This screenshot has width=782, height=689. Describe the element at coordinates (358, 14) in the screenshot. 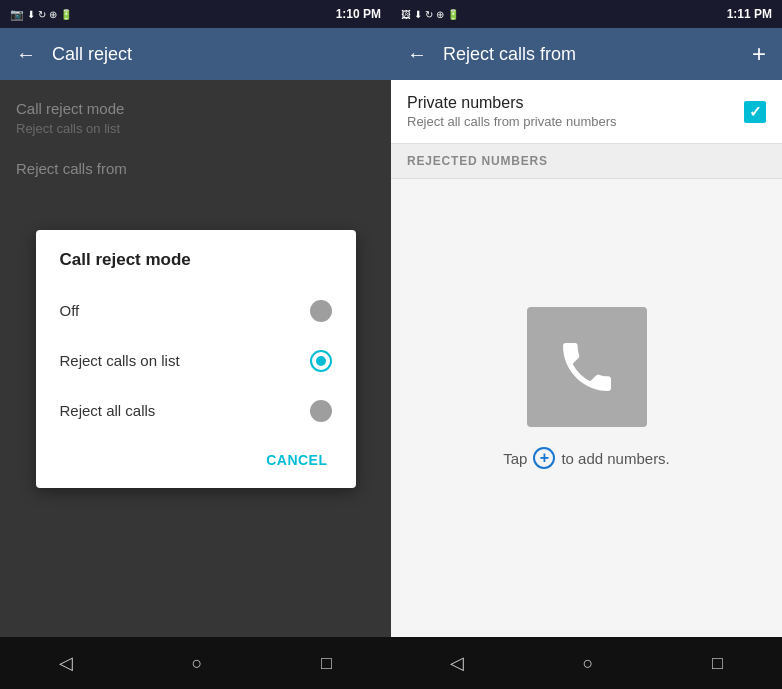

I see `left-time: 1:10 PM` at that location.